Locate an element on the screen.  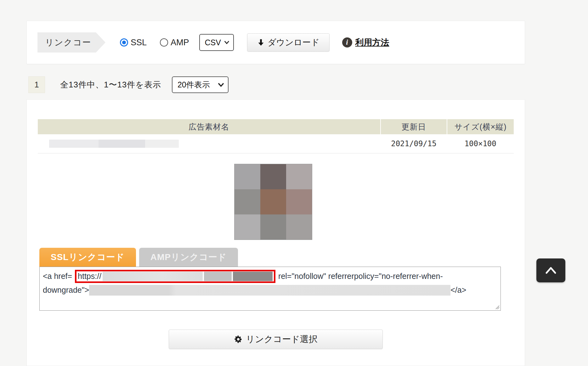
radio-selected-icon is located at coordinates (124, 42).